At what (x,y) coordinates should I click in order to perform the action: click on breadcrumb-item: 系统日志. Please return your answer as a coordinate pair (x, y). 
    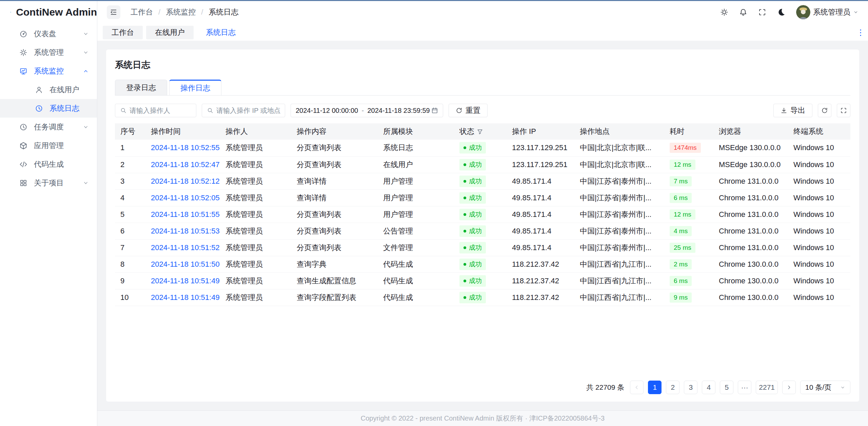
    Looking at the image, I should click on (223, 12).